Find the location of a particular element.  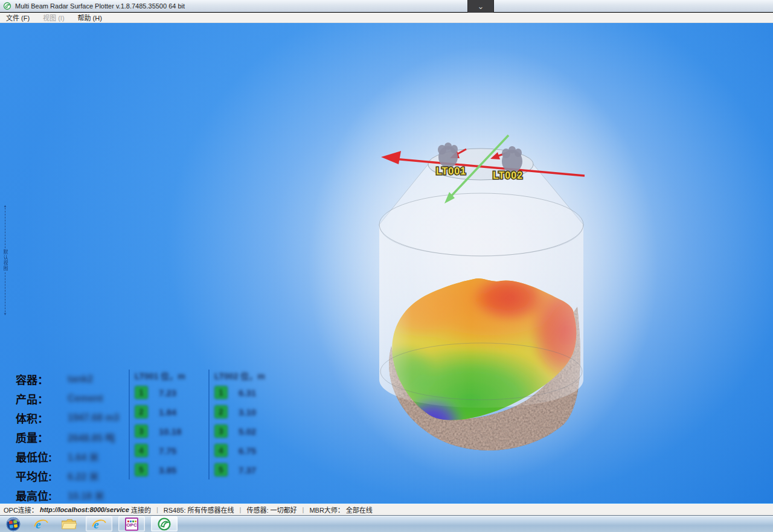

explorer-button is located at coordinates (69, 524).